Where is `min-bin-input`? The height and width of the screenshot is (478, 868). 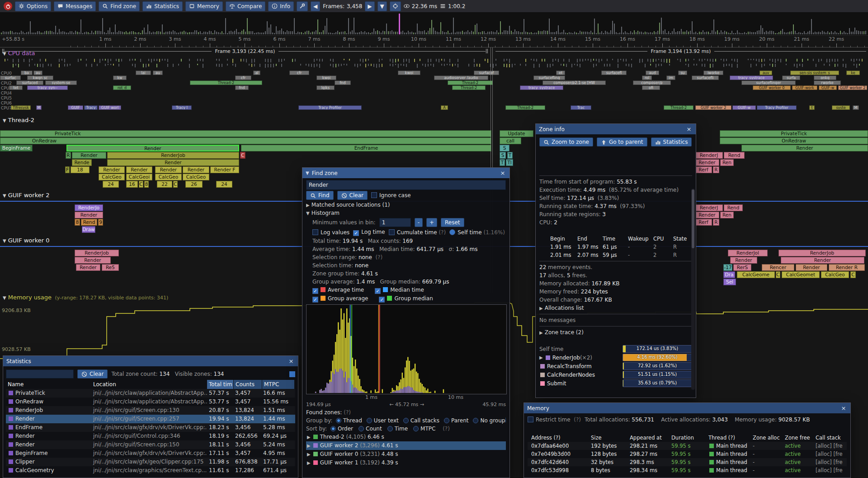 min-bin-input is located at coordinates (395, 222).